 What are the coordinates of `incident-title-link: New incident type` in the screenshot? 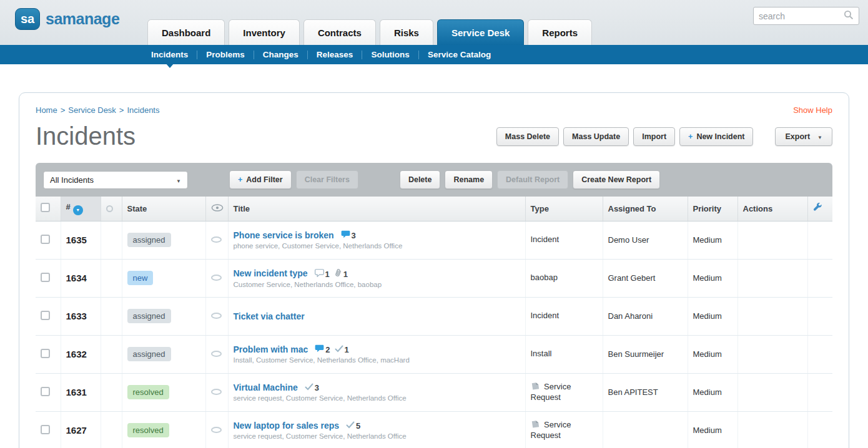 It's located at (271, 273).